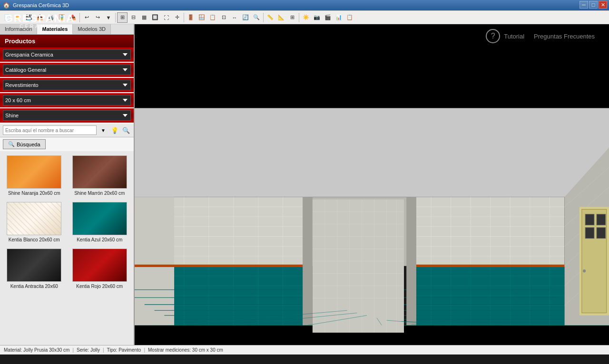  What do you see at coordinates (133, 18) in the screenshot?
I see `grid3d-button: ⊟` at bounding box center [133, 18].